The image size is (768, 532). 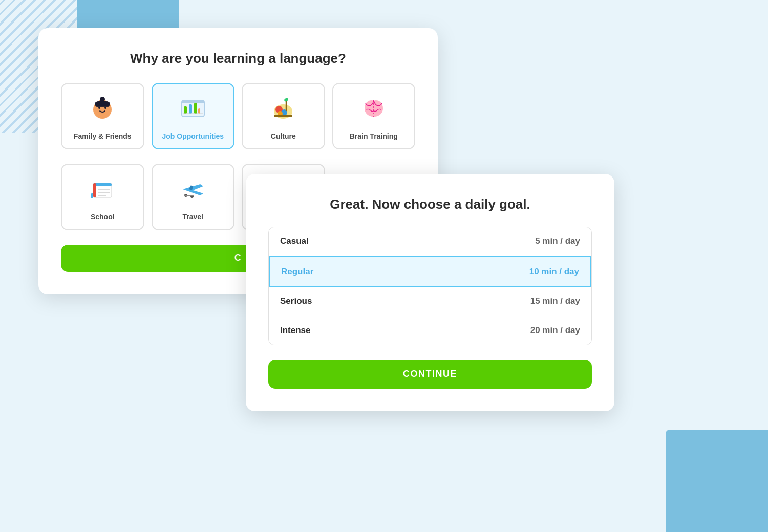 What do you see at coordinates (102, 197) in the screenshot?
I see `option-school: School` at bounding box center [102, 197].